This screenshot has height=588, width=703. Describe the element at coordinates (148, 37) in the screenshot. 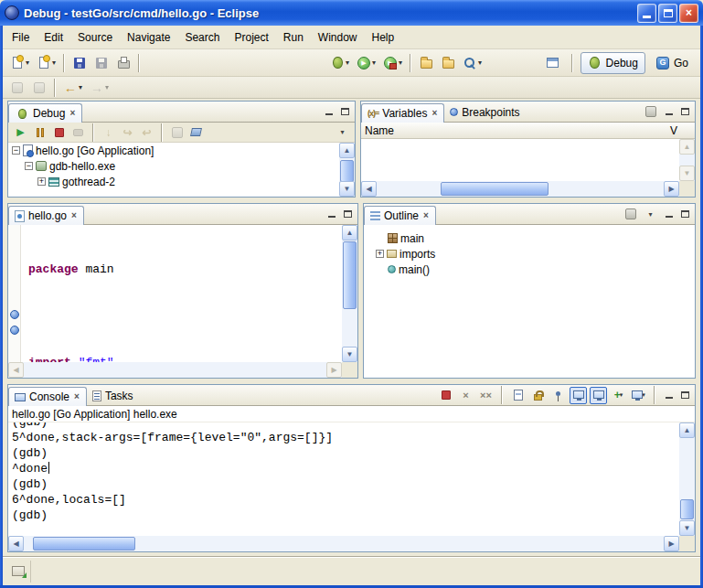

I see `menu-navigate: Navigate` at that location.